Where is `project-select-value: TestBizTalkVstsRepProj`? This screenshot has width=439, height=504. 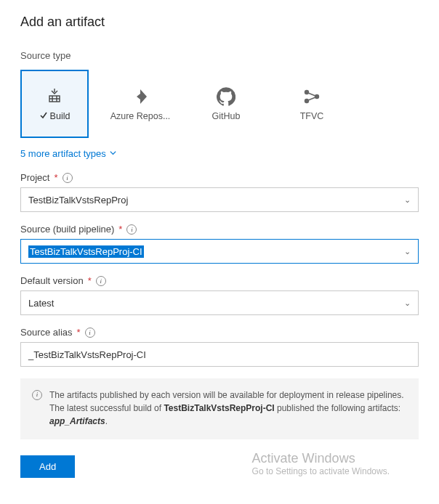 project-select-value: TestBizTalkVstsRepProj is located at coordinates (78, 200).